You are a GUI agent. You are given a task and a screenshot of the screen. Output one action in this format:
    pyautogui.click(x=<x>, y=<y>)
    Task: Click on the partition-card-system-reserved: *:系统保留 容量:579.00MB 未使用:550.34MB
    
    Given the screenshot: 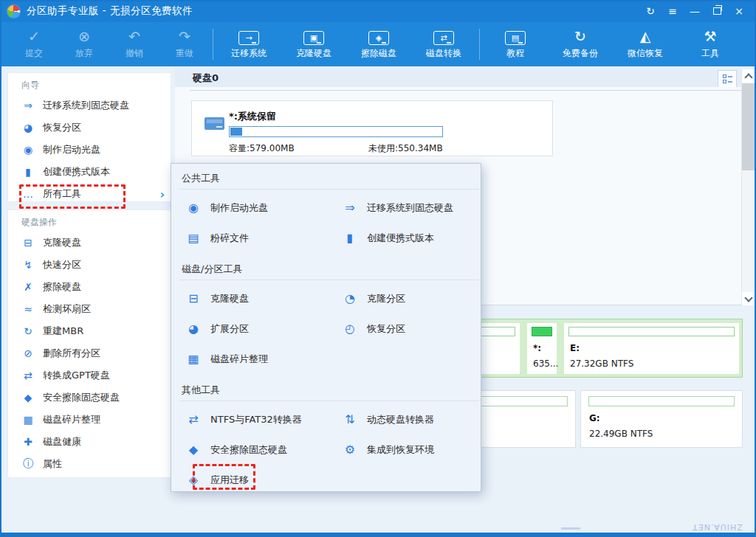 What is the action you would take?
    pyautogui.click(x=372, y=128)
    